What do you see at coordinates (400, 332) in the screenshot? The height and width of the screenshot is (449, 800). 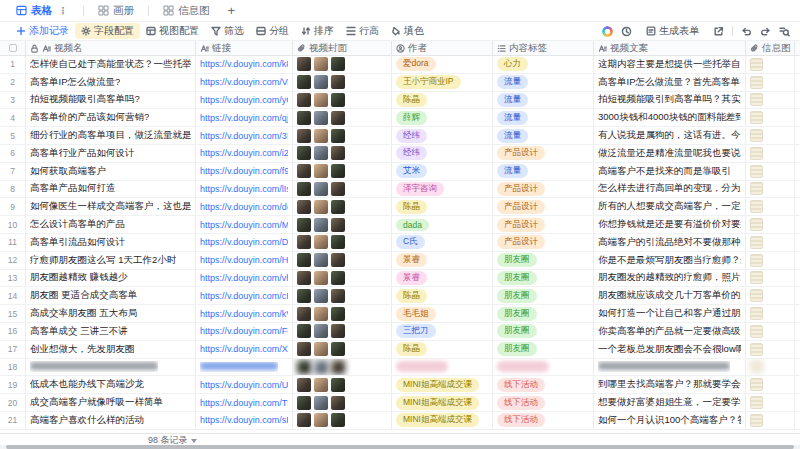 I see `table-row: 16 高客单成交 三讲三不讲 https://v.douyin.com/Fu..…` at bounding box center [400, 332].